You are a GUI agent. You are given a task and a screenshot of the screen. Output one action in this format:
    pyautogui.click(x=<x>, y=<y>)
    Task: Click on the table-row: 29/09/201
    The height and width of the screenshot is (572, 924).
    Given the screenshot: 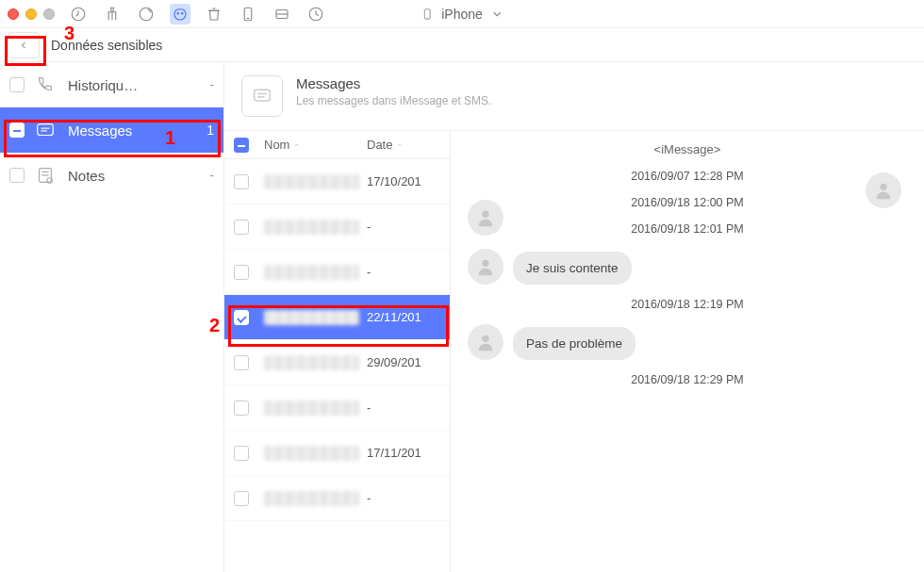 What is the action you would take?
    pyautogui.click(x=338, y=363)
    